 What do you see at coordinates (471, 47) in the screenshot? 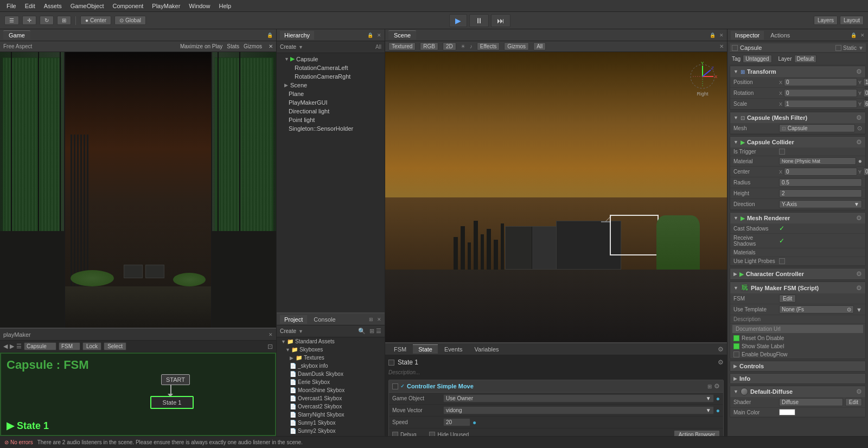
I see `scene-audio-icon: ♪` at bounding box center [471, 47].